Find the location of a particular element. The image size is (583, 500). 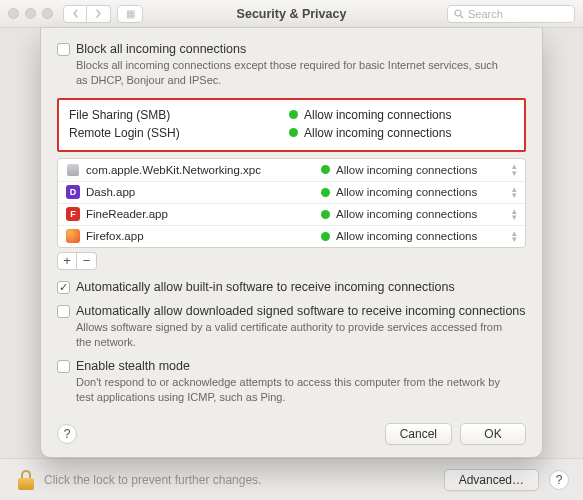

back-button is located at coordinates (75, 14).